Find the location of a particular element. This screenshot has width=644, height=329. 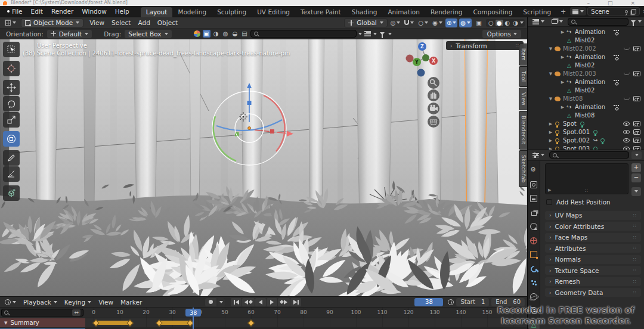

tool-measure-button is located at coordinates (11, 174).